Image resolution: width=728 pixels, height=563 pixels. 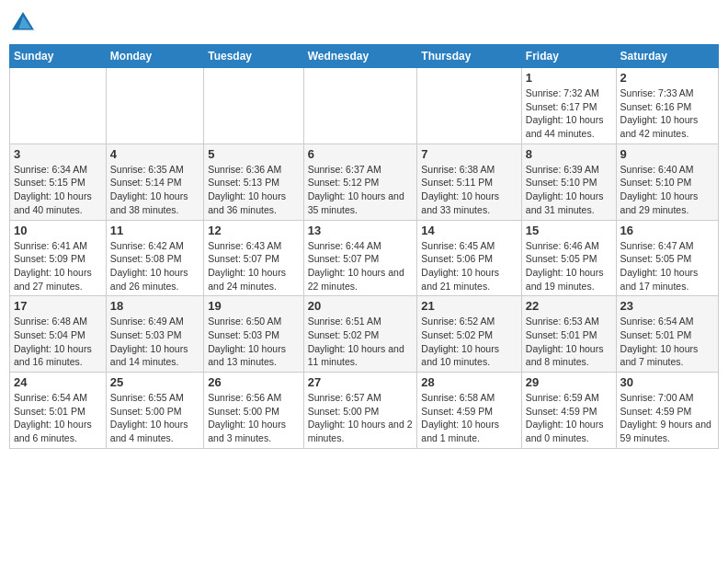 What do you see at coordinates (254, 305) in the screenshot?
I see `day-number: 19` at bounding box center [254, 305].